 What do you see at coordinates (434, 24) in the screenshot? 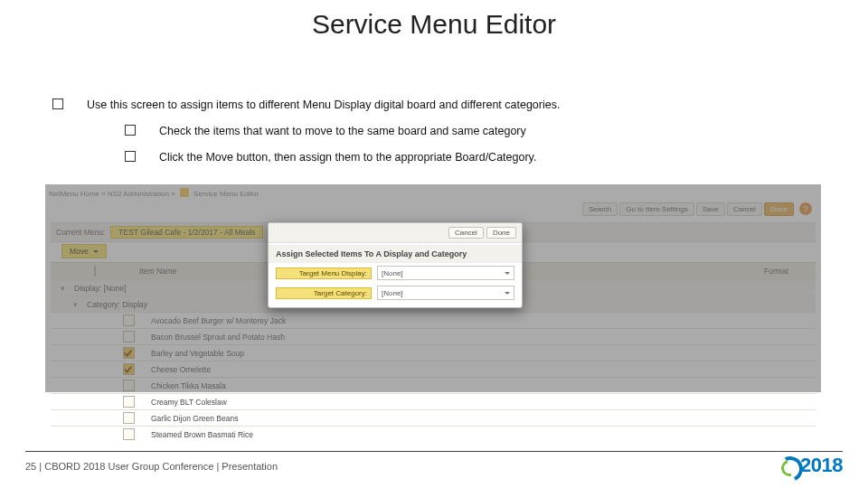
I see `slide-title: Service Menu Editor` at bounding box center [434, 24].